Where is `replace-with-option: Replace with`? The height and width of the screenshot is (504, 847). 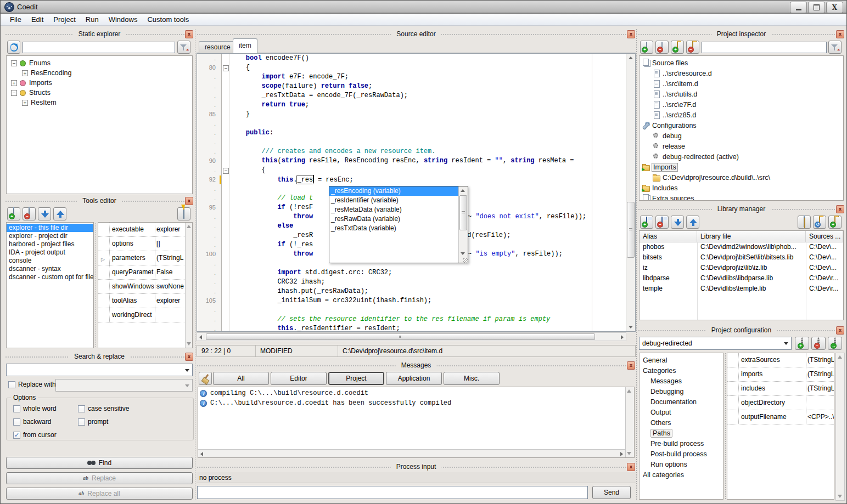
replace-with-option: Replace with is located at coordinates (32, 384).